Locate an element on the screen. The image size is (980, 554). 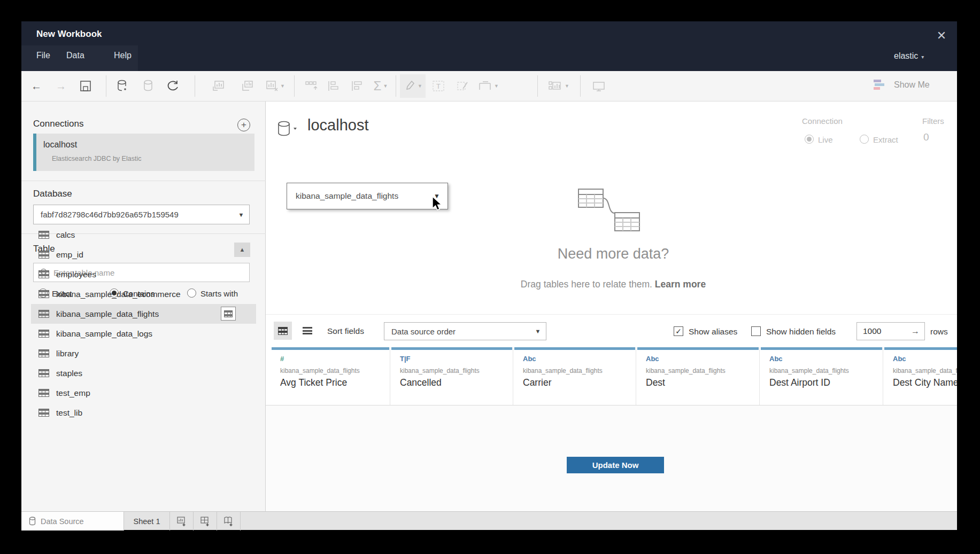
new-story-tab-icon is located at coordinates (229, 521).